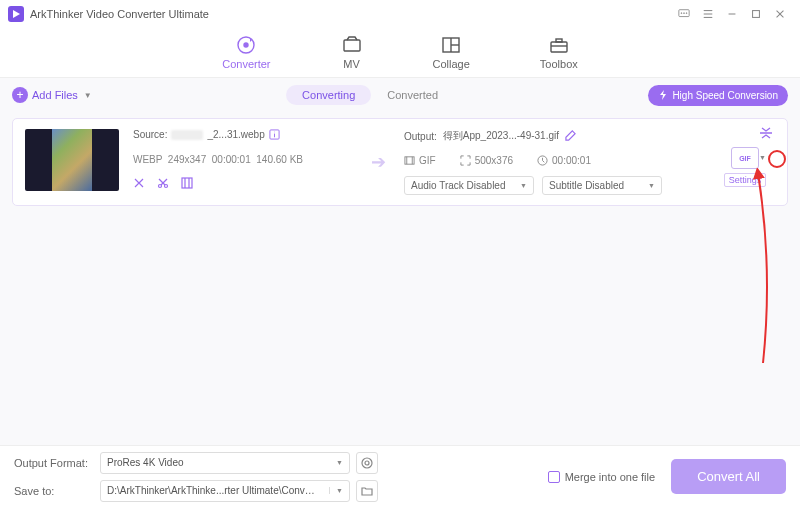 The width and height of the screenshot is (800, 507). I want to click on right-controls: GIF ▼ Settings, so click(745, 162).